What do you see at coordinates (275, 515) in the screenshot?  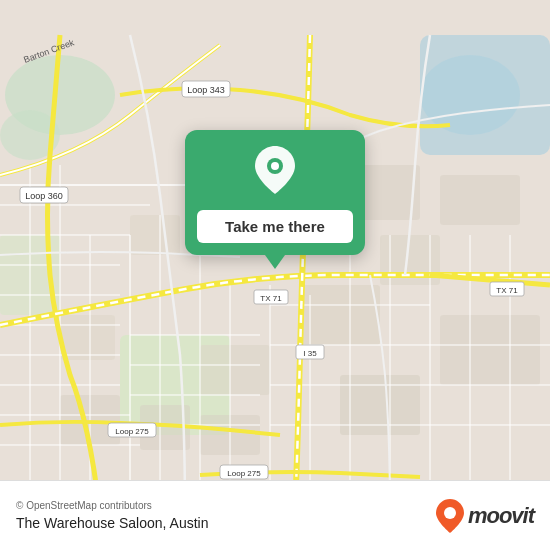 I see `bottom-bar: © OpenStreetMap contributors The Warehou…` at bounding box center [275, 515].